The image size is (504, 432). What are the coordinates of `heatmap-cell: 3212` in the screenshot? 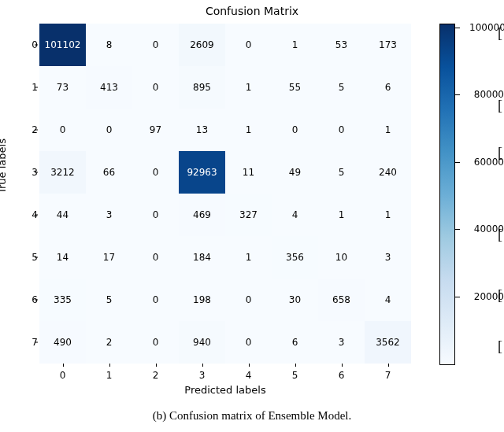 It's located at (63, 172).